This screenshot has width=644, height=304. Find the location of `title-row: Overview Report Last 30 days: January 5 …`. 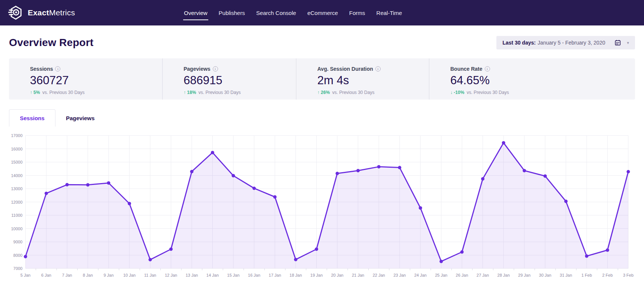

title-row: Overview Report Last 30 days: January 5 … is located at coordinates (322, 43).